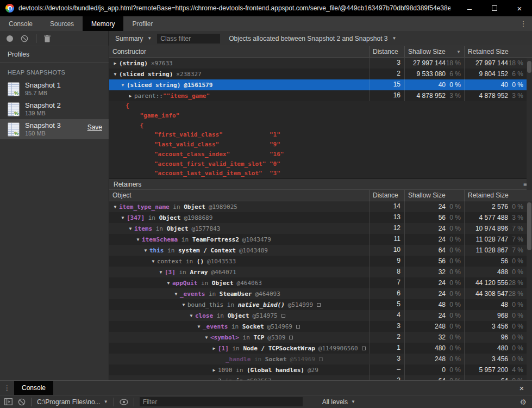  Describe the element at coordinates (95, 127) in the screenshot. I see `save-snapshot-link: Save` at that location.